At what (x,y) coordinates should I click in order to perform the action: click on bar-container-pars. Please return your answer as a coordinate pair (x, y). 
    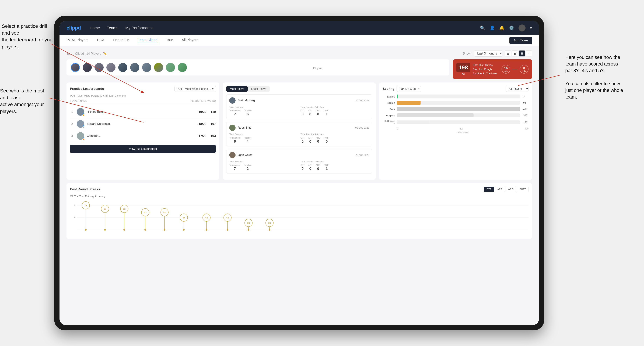
    Looking at the image, I should click on (458, 109).